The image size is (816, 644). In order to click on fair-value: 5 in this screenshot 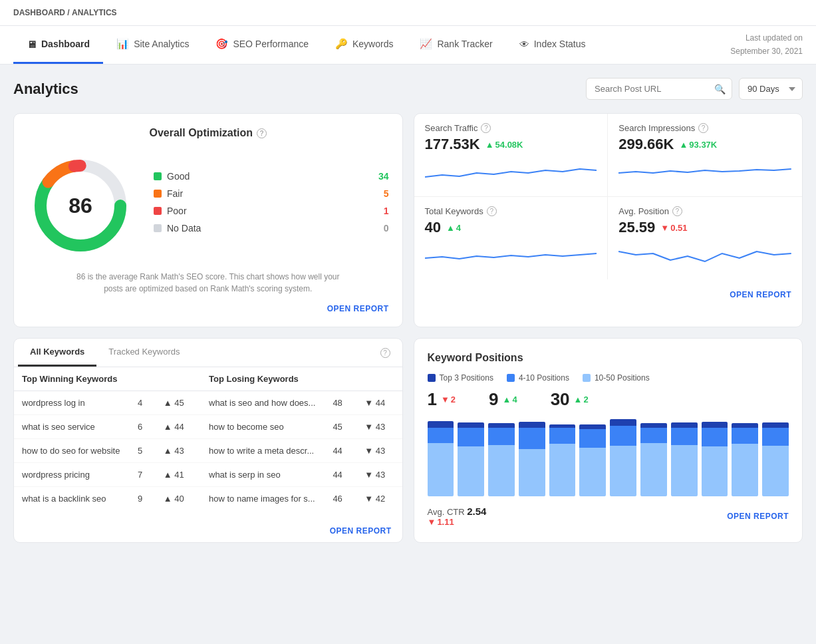, I will do `click(386, 194)`.